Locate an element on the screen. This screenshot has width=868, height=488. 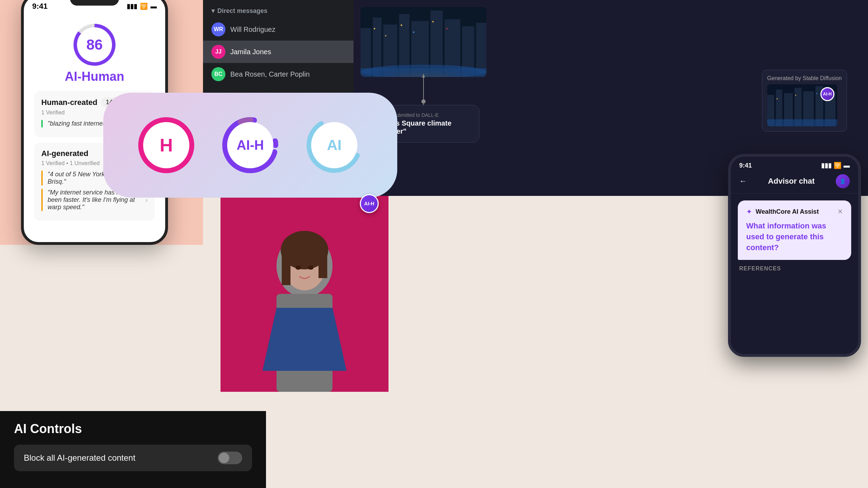
phone-right-status-bar: 9:41 ▮▮▮ 🛜 ▬ is located at coordinates (794, 163).